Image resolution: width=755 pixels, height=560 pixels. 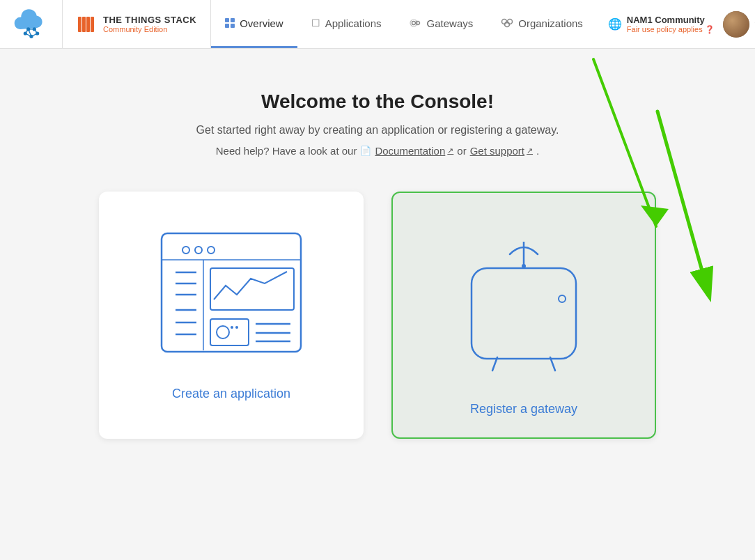 I want to click on nav-item-applications: ☐ Applications, so click(x=347, y=24).